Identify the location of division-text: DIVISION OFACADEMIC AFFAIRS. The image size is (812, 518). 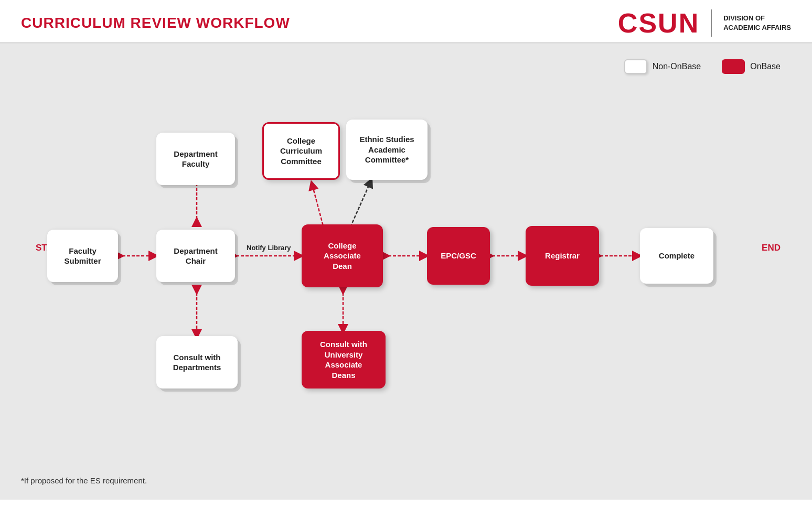
(757, 23).